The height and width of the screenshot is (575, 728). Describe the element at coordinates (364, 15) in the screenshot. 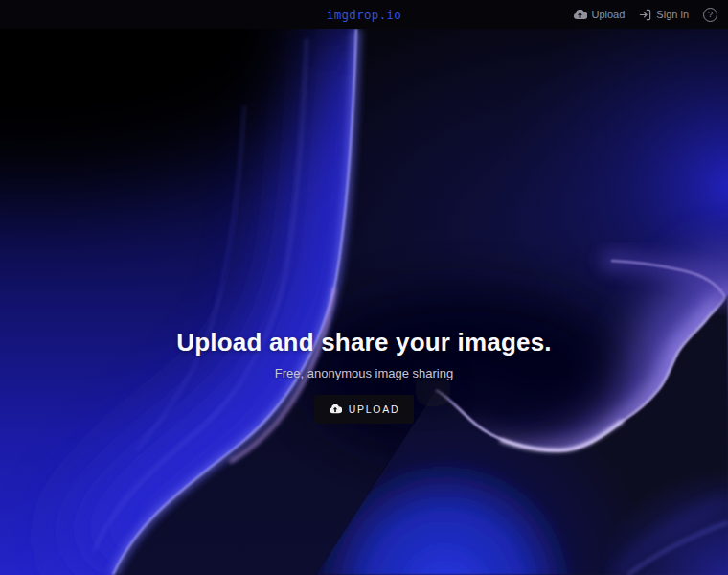

I see `site-logo: imgdrop.io` at that location.